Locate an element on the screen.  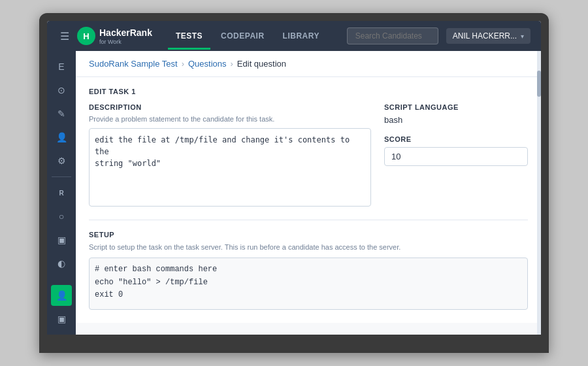
logo-area: H HackerRank for Work is located at coordinates (115, 36).